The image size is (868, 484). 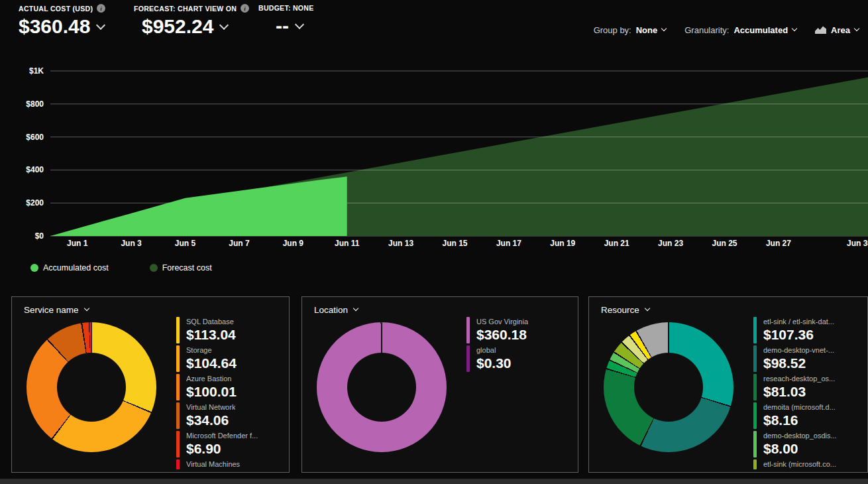 What do you see at coordinates (62, 27) in the screenshot?
I see `actual-cost-value-dropdown: $360.48` at bounding box center [62, 27].